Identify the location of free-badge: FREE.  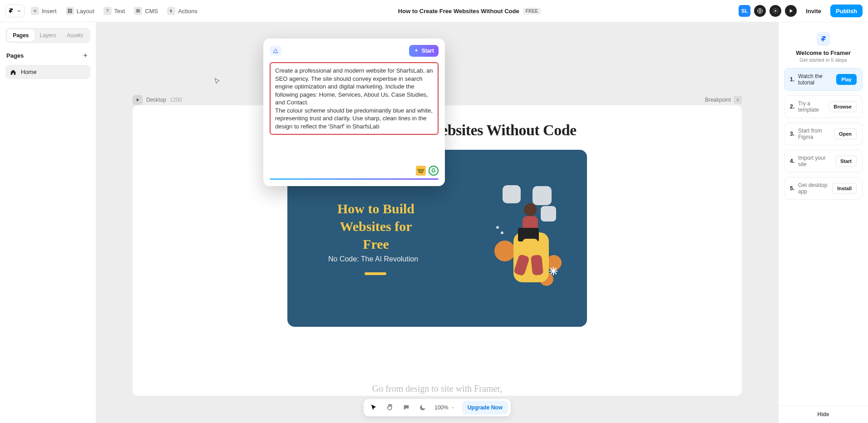
(532, 11).